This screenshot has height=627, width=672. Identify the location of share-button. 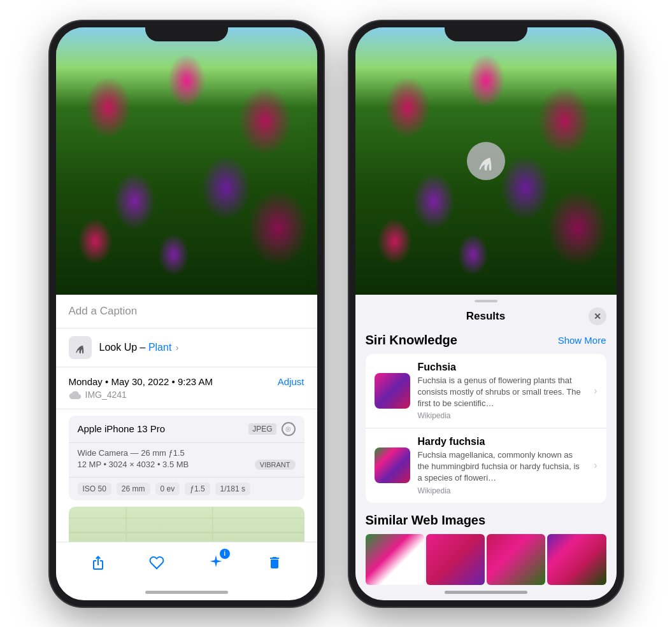
(98, 563).